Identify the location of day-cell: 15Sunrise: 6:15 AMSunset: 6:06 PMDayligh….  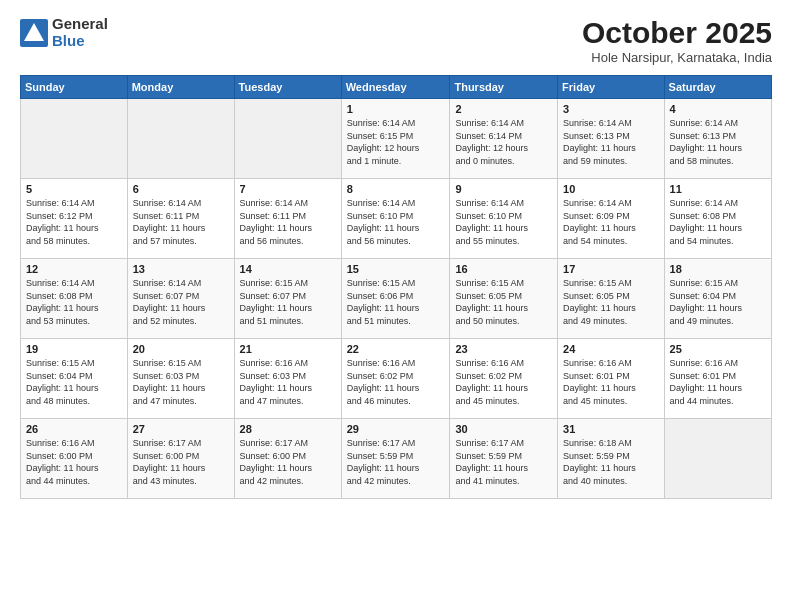
(396, 299).